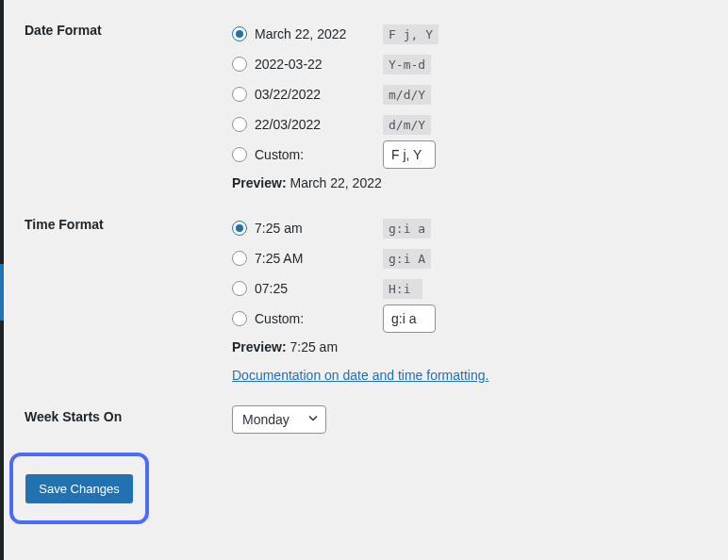  Describe the element at coordinates (409, 319) in the screenshot. I see `time-format-custom-input` at that location.